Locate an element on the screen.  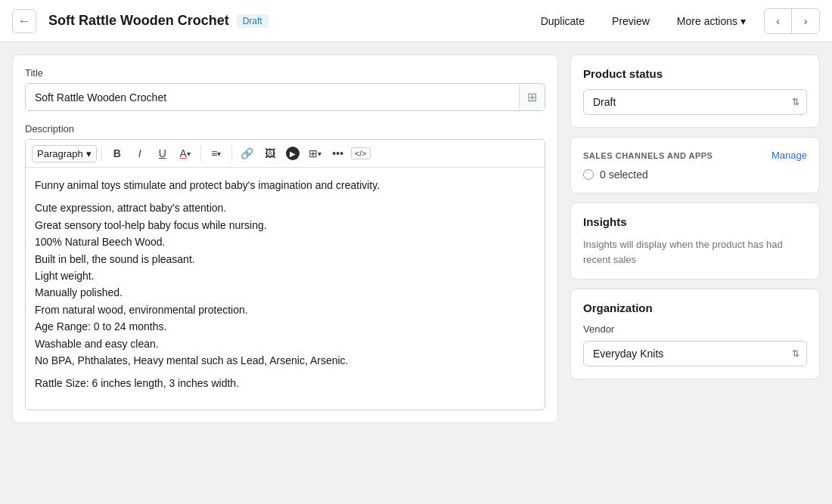
text-color-button: A ▾ is located at coordinates (185, 153).